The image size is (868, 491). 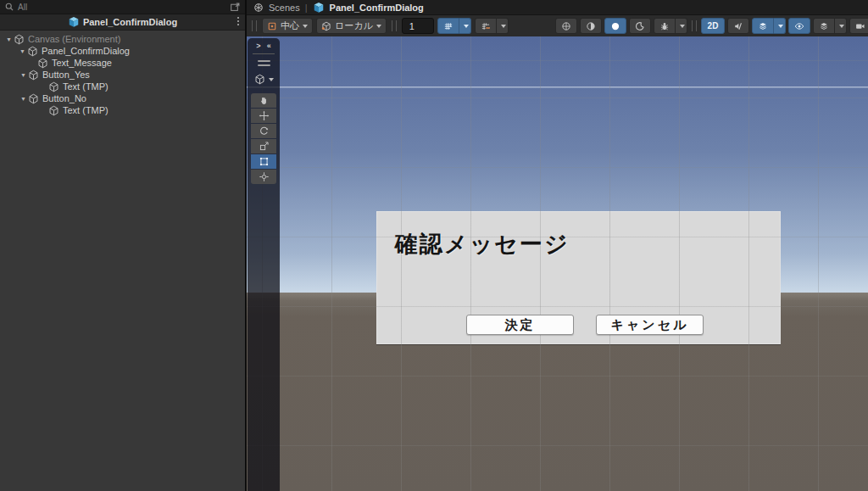 What do you see at coordinates (122, 63) in the screenshot?
I see `tree-item-text-message: Text_Message` at bounding box center [122, 63].